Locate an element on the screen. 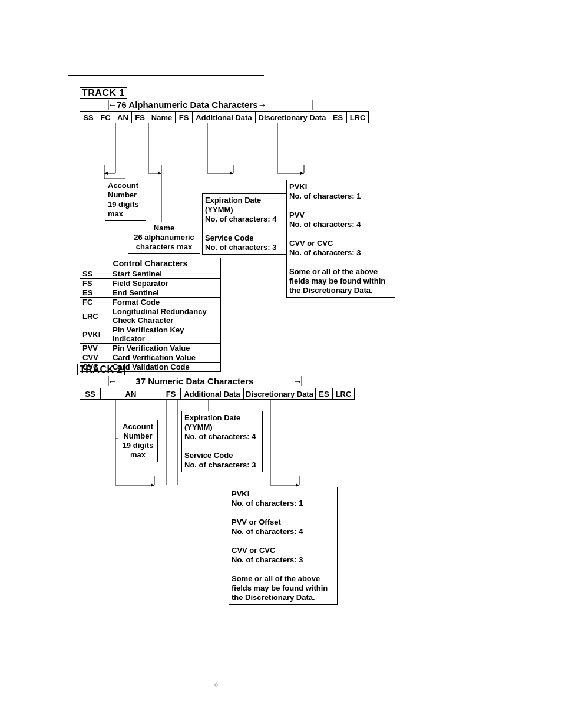 The image size is (562, 728). track1-label: TRACK 1 is located at coordinates (104, 93).